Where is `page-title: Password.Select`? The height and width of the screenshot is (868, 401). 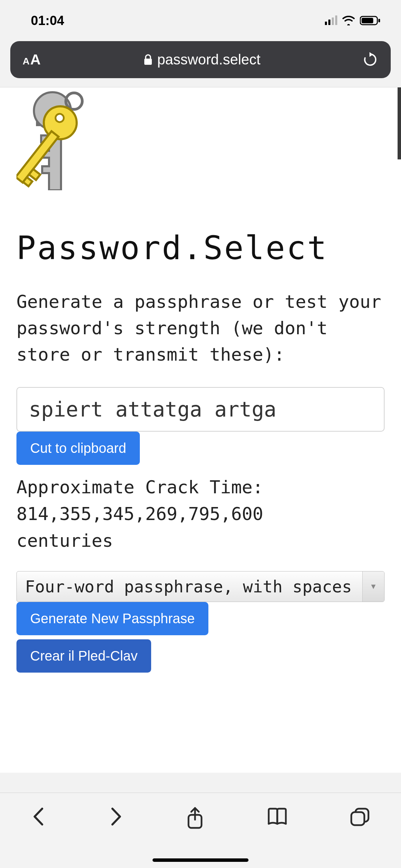 page-title: Password.Select is located at coordinates (200, 248).